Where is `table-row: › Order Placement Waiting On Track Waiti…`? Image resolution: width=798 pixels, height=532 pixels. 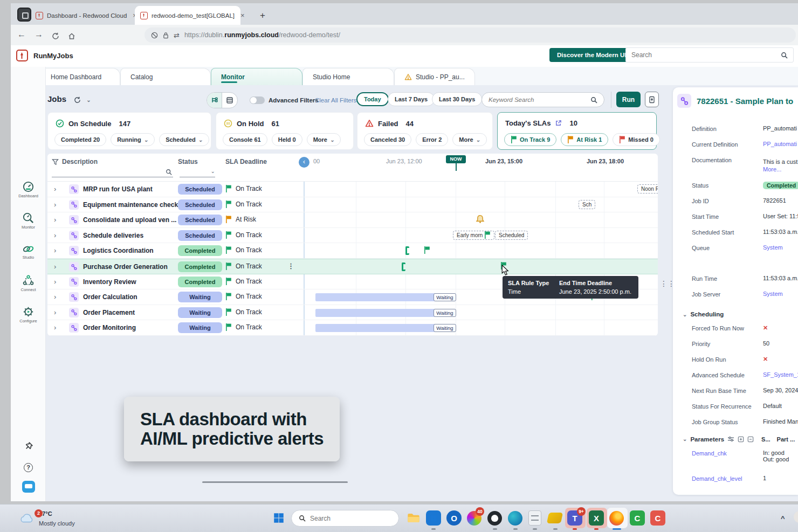
table-row: › Order Placement Waiting On Track Waiti… is located at coordinates (353, 313).